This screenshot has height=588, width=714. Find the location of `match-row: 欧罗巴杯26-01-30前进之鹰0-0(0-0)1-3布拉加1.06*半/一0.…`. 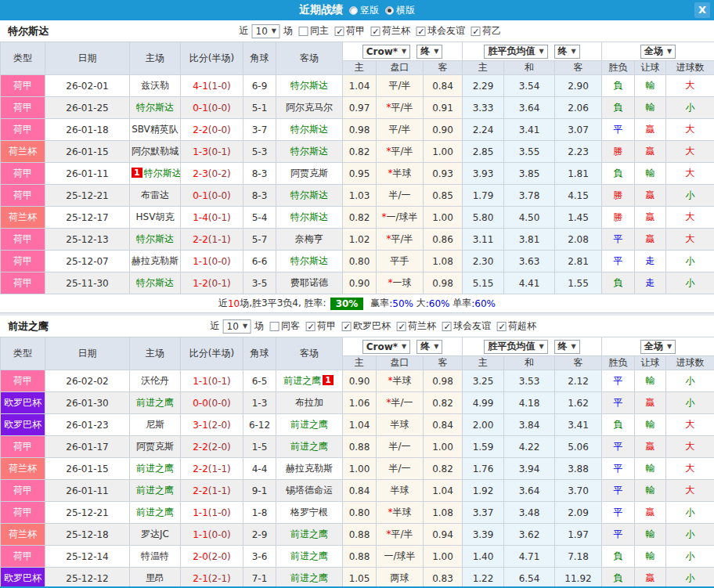

match-row: 欧罗巴杯26-01-30前进之鹰0-0(0-0)1-3布拉加1.06*半/一0.… is located at coordinates (357, 403).